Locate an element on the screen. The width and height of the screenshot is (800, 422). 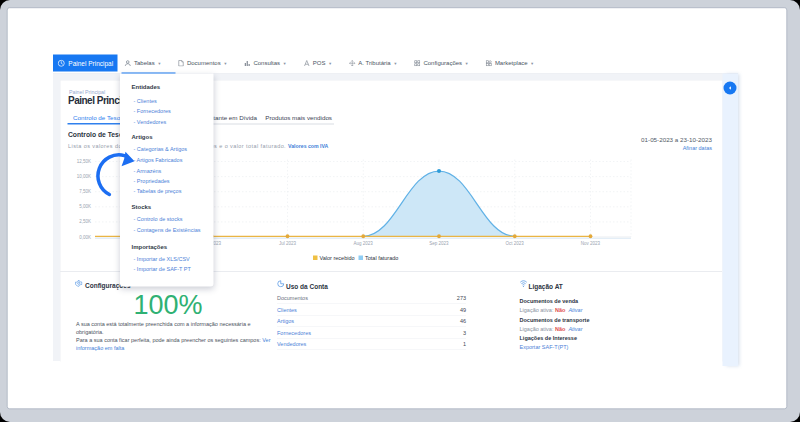
svg-text: 5,00K is located at coordinates (85, 206).